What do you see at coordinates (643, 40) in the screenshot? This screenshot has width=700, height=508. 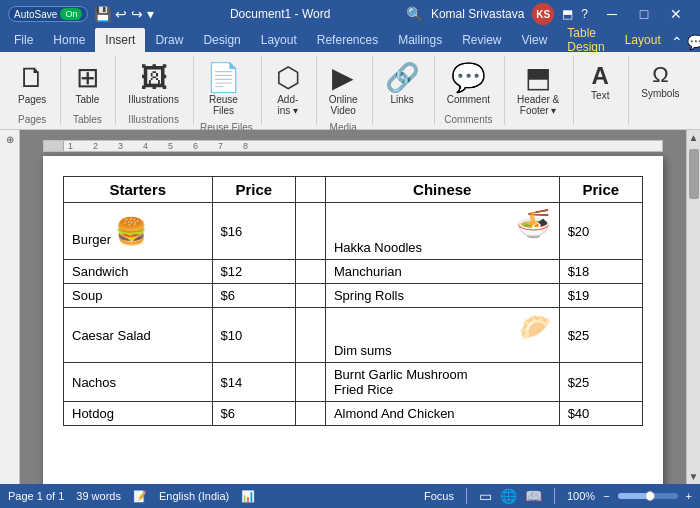 I see `tab-table-layout: Layout` at bounding box center [643, 40].